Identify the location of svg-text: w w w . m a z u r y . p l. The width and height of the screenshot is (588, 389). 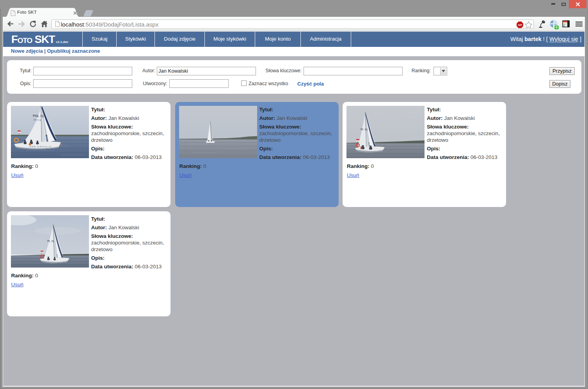
(41, 146).